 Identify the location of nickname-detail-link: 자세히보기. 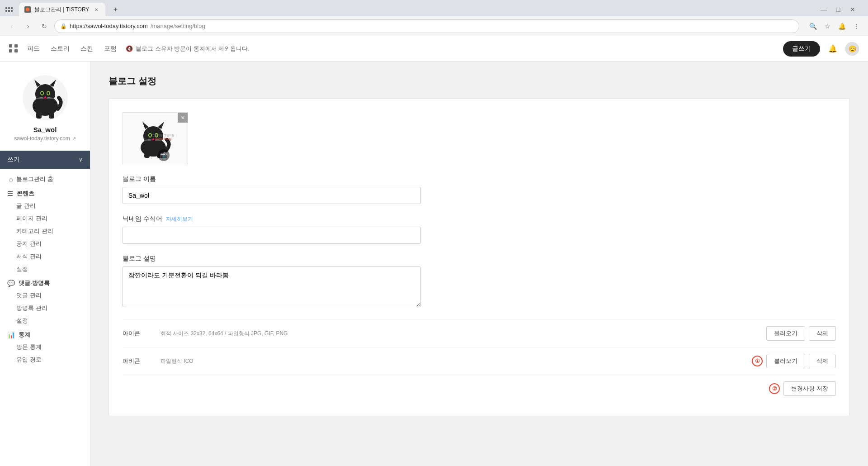
(179, 219).